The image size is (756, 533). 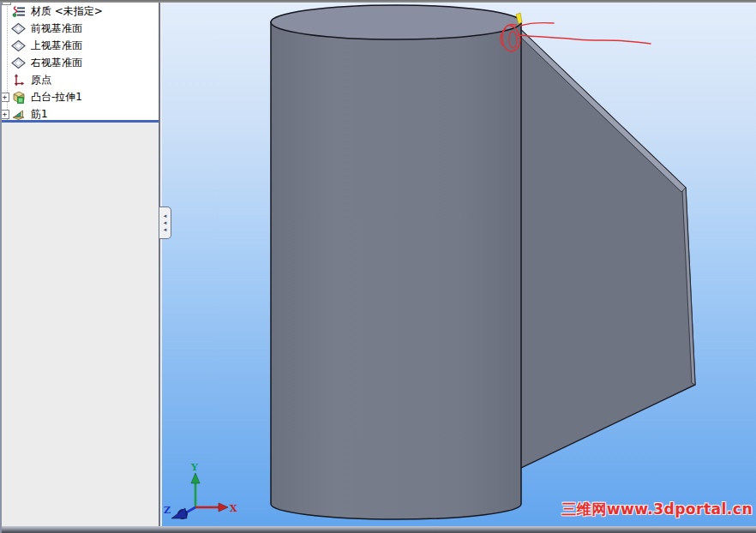 What do you see at coordinates (19, 98) in the screenshot?
I see `extrude-icon` at bounding box center [19, 98].